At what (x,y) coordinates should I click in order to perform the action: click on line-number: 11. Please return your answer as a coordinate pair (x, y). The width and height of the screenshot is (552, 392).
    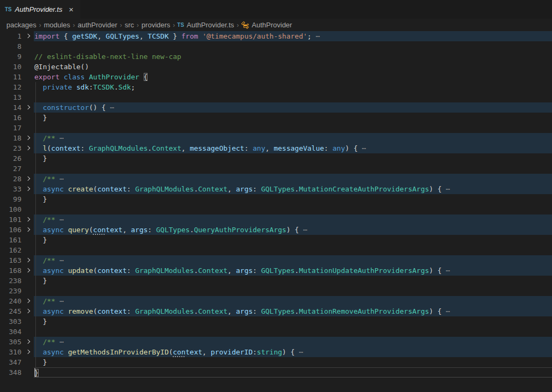
    Looking at the image, I should click on (11, 77).